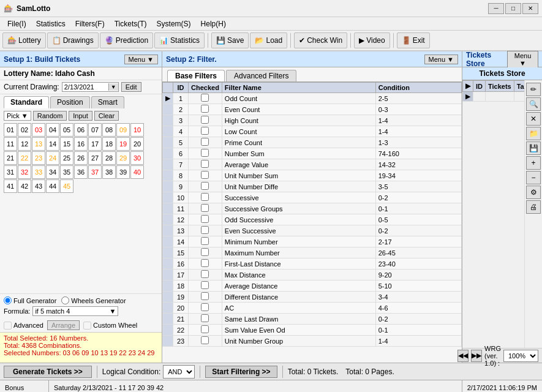 Image resolution: width=542 pixels, height=392 pixels. Describe the element at coordinates (24, 186) in the screenshot. I see `number-cell-42: 42` at that location.